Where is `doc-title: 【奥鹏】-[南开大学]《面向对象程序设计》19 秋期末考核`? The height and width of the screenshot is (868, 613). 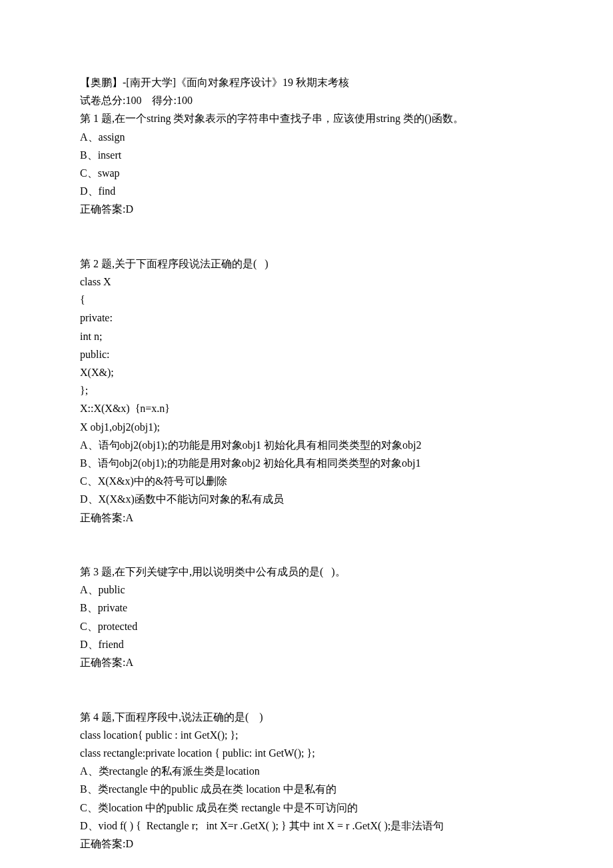
doc-title: 【奥鹏】-[南开大学]《面向对象程序设计》19 秋期末考核 is located at coordinates (306, 83).